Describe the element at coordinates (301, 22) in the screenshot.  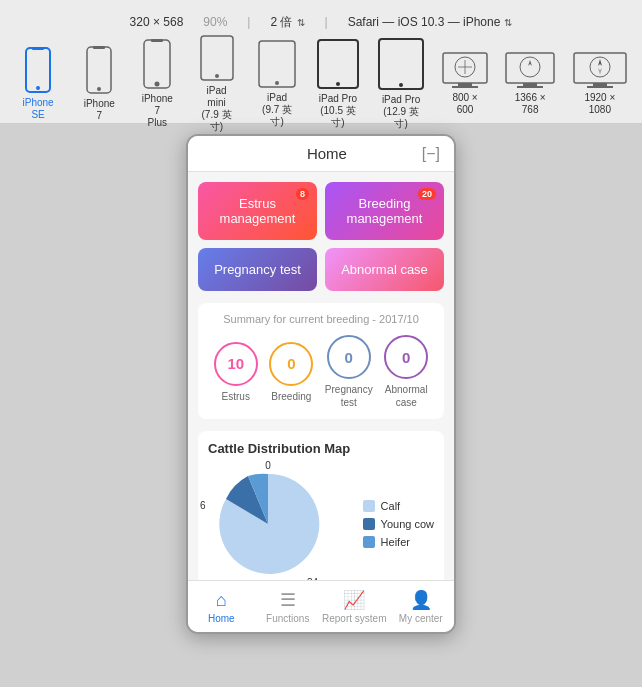
I see `scale-chevron: ⇅` at that location.